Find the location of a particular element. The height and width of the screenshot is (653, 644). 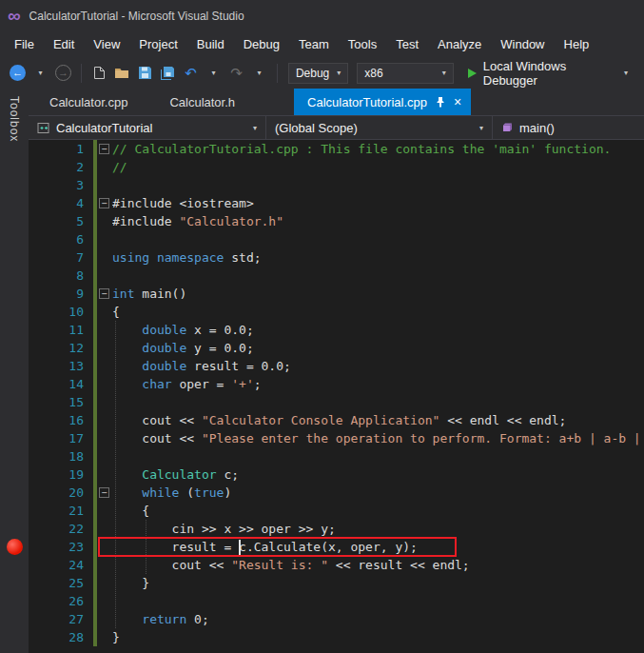

toolbar-separator is located at coordinates (82, 73).